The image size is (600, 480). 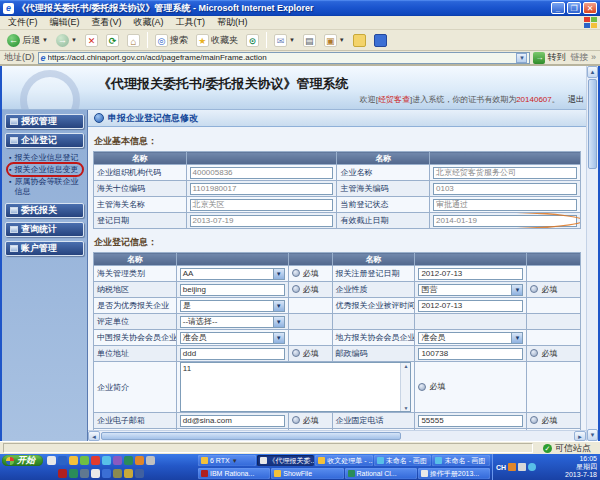 I want to click on menu-item-1: 编辑(E), so click(x=65, y=22).